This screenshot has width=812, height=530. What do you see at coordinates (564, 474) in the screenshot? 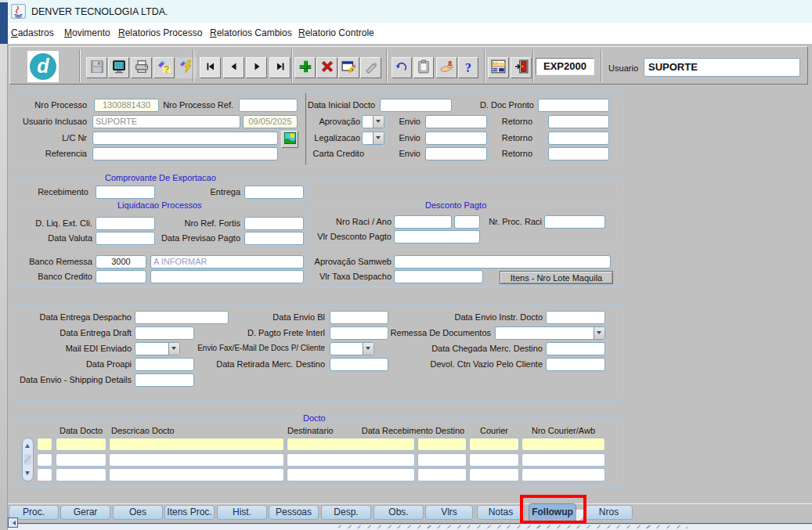
I see `docto-row3-nro-courier` at bounding box center [564, 474].